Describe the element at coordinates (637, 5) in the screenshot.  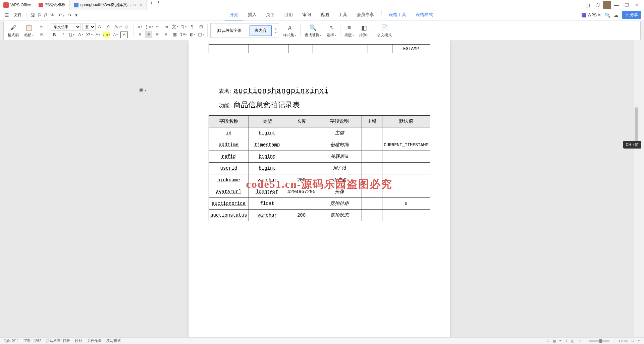
I see `close-button: ✕` at that location.